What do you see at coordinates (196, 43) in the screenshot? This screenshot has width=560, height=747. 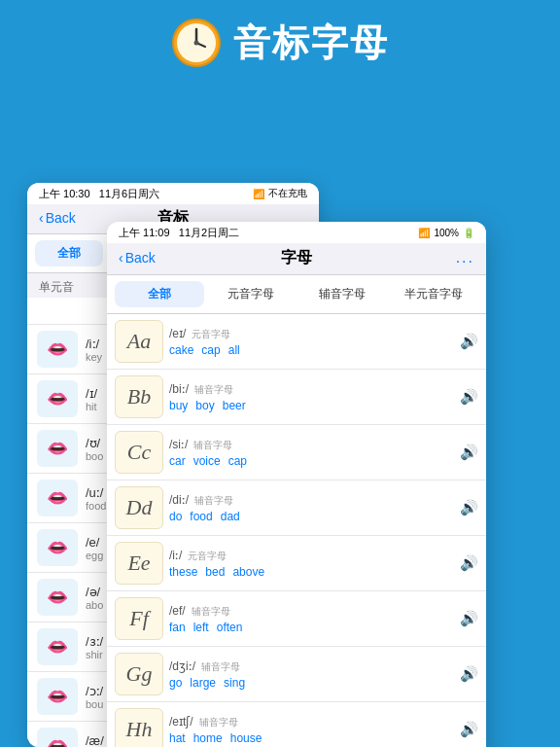 I see `clock-icon` at bounding box center [196, 43].